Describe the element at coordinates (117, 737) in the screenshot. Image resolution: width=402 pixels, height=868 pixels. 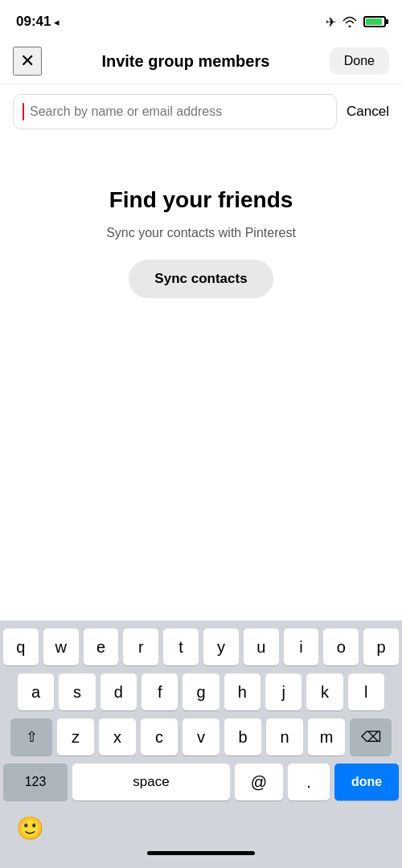
I see `key-x: x` at that location.